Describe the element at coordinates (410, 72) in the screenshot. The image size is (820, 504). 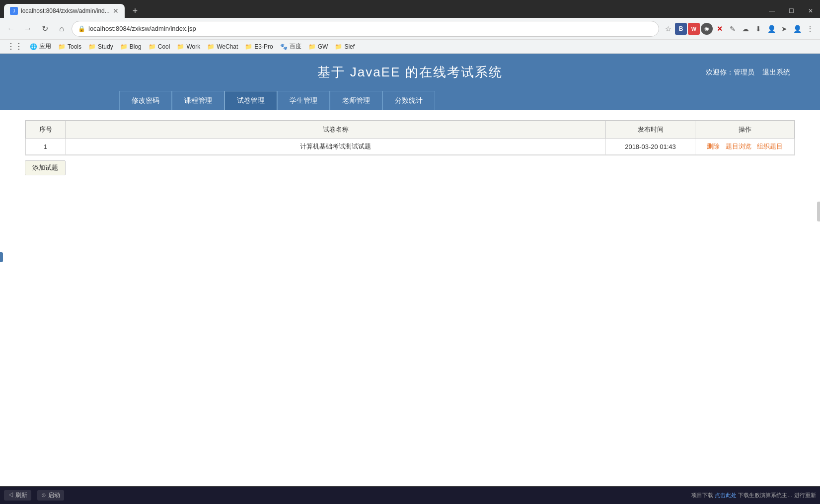
I see `app-header: 基于 JavaEE 的在线考试系统 欢迎你：管理员 退出系统` at that location.